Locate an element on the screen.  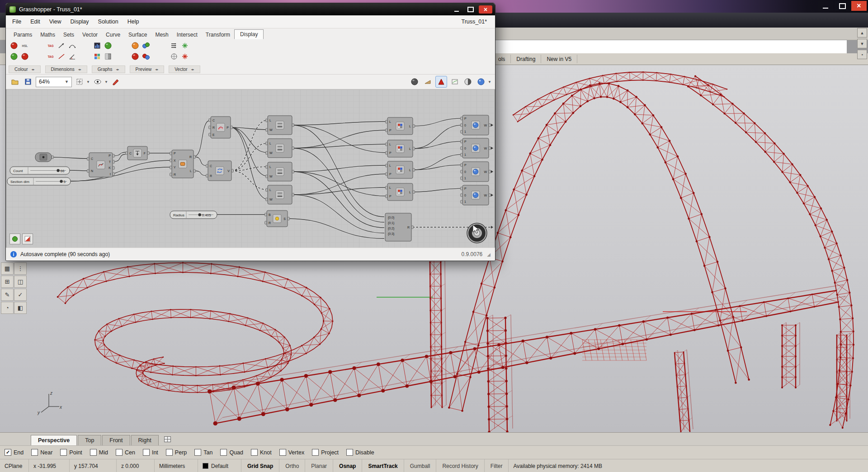
frame-icon is located at coordinates (80, 82).